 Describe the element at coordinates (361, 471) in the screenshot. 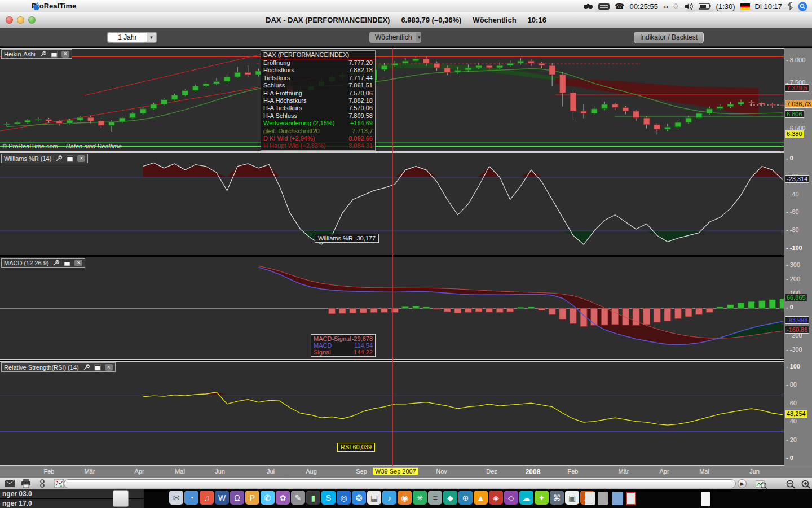

I see `time-axis-label: Sep` at that location.